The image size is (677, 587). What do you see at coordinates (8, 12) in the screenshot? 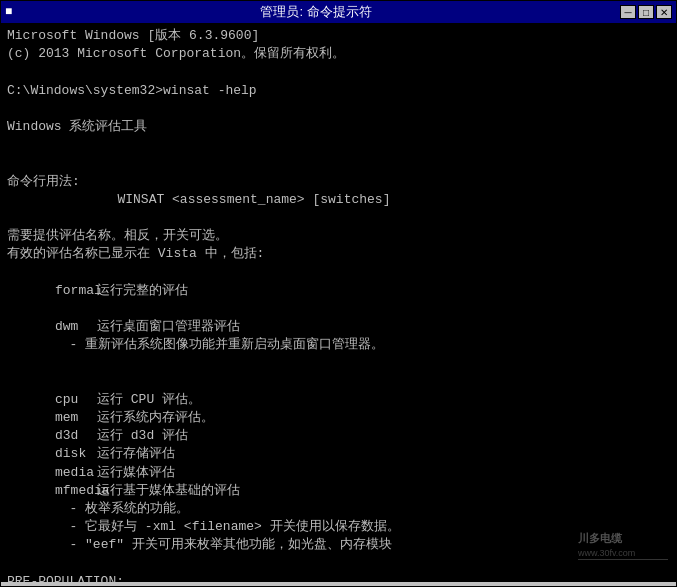
I see `window-icon: ■` at bounding box center [8, 12].